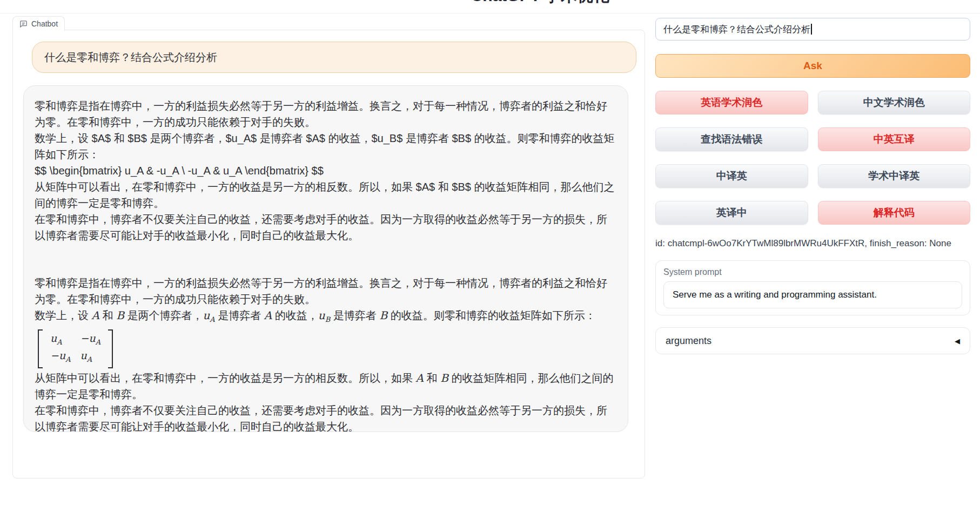  What do you see at coordinates (326, 259) in the screenshot?
I see `message-gap` at bounding box center [326, 259].